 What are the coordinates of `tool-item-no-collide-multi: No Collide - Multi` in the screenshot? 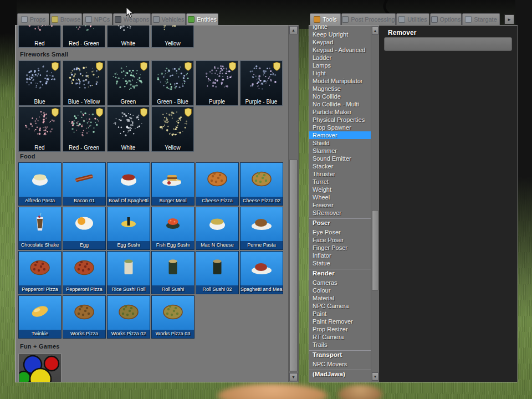 It's located at (340, 104).